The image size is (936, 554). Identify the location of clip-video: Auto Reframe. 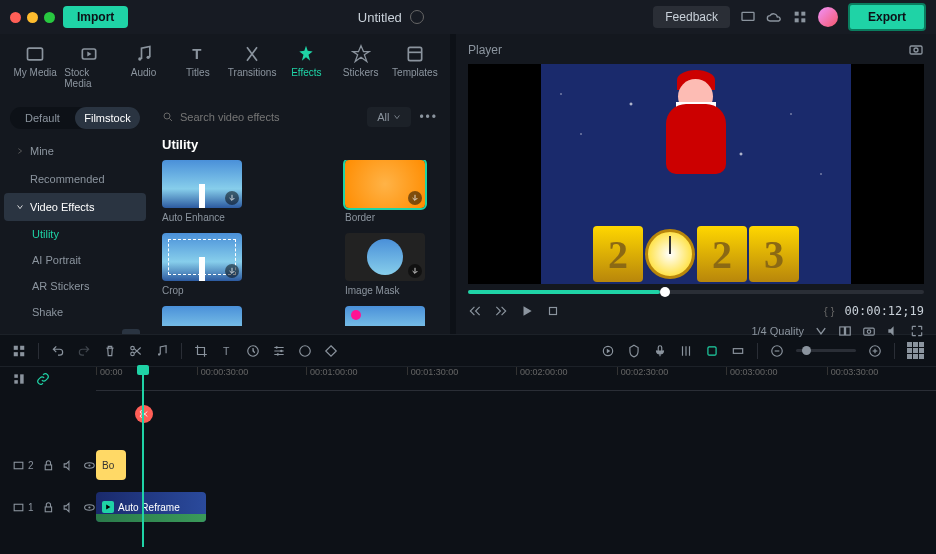
(151, 507).